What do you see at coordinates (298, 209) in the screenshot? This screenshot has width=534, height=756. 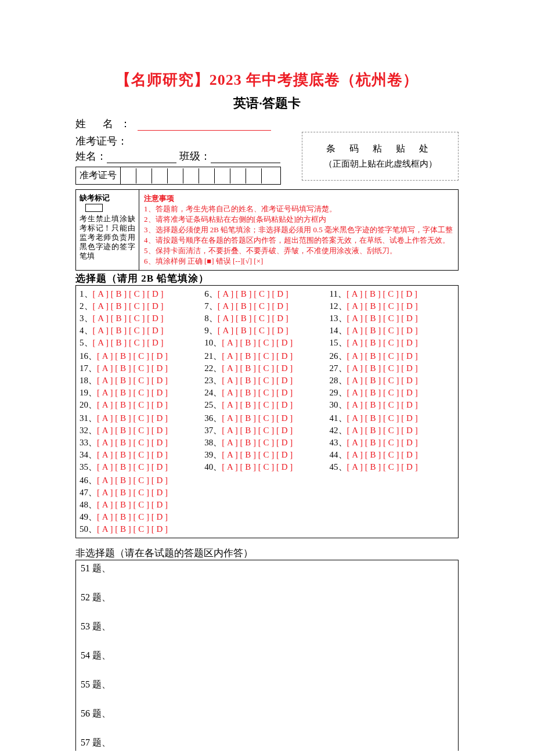 I see `notice-item: 1、答题前，考生先将自己的姓名、准考证号码填写清楚。` at bounding box center [298, 209].